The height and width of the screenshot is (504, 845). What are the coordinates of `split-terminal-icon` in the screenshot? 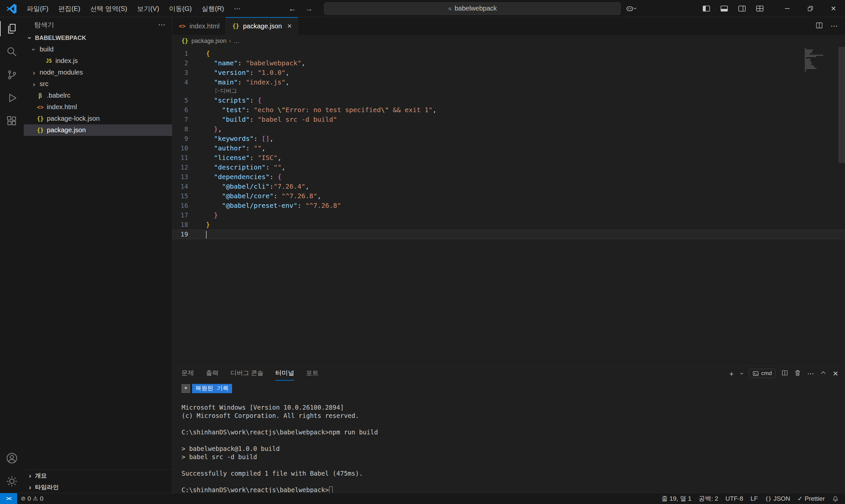 It's located at (785, 374).